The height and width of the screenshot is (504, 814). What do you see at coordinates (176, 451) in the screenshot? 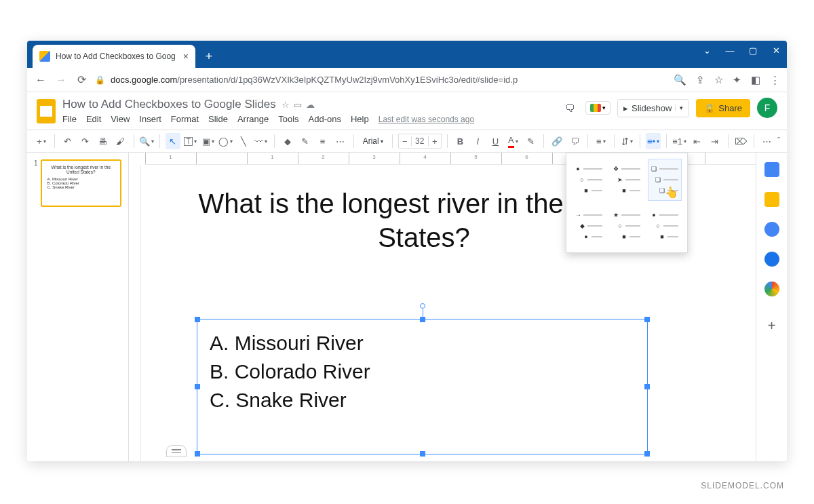
I see `speaker-notes-toggle` at bounding box center [176, 451].